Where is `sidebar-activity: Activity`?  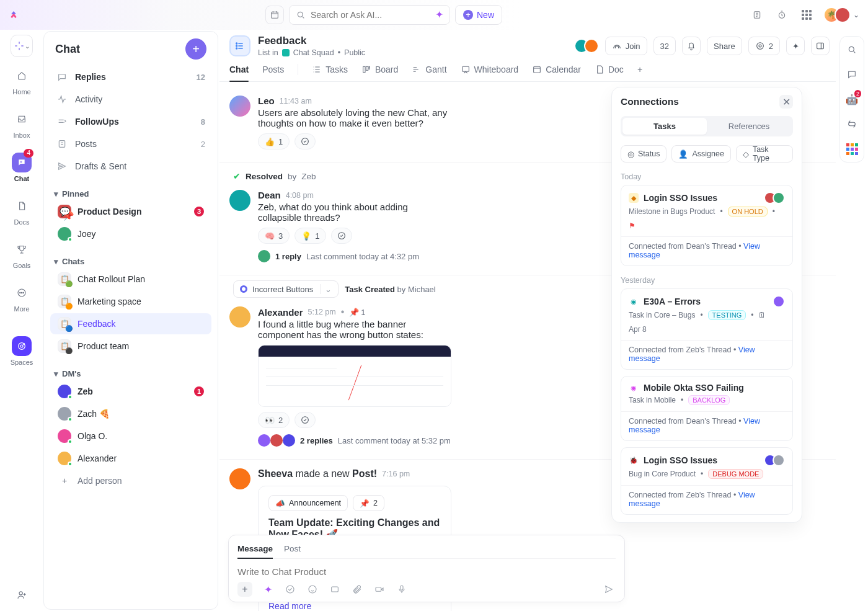
sidebar-activity: Activity is located at coordinates (131, 99).